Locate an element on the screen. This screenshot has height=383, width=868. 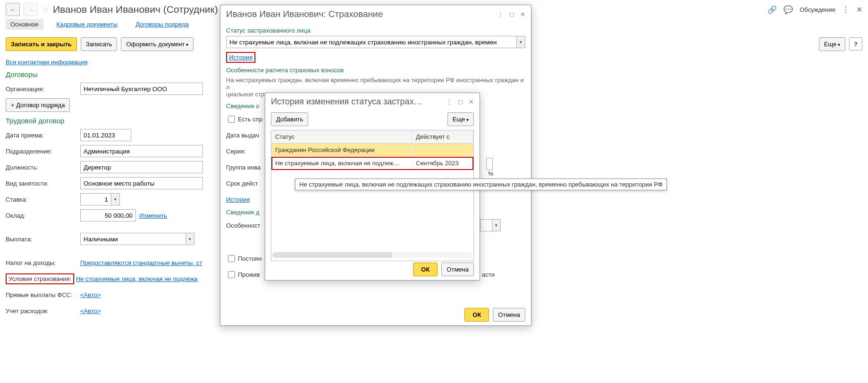
permanent-label: Постоян is located at coordinates (250, 259).